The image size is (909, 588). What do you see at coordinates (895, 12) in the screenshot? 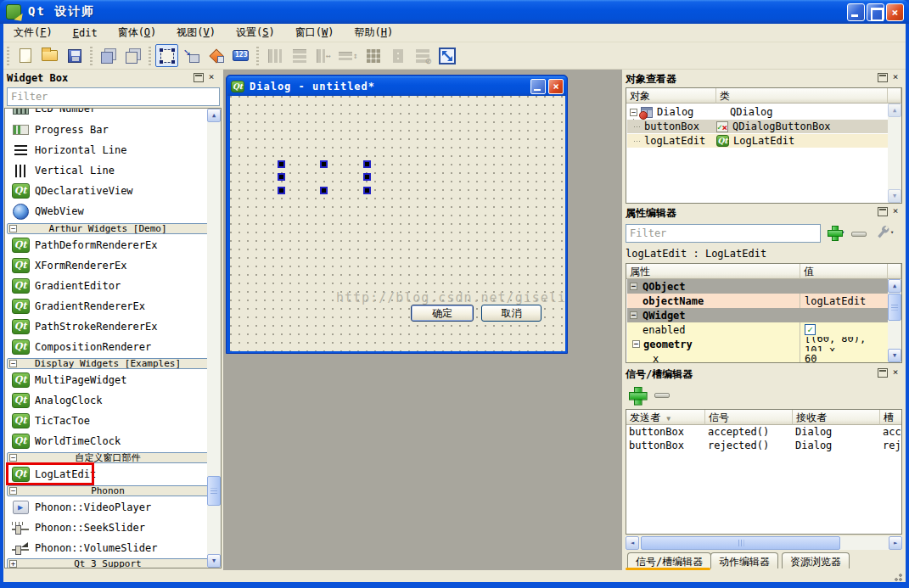
I see `close-button: ×` at bounding box center [895, 12].